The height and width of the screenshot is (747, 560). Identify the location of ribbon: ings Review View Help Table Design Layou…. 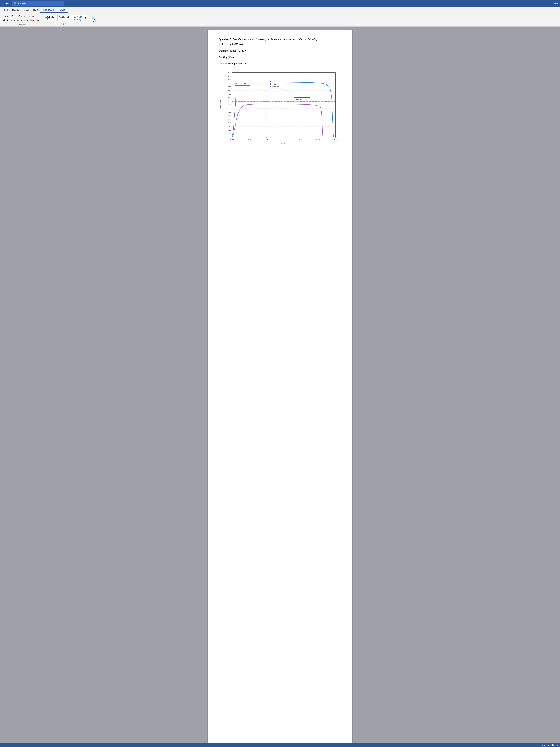
(280, 17).